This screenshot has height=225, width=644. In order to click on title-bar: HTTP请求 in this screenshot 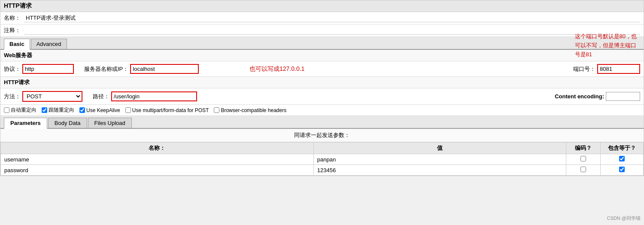, I will do `click(322, 6)`.